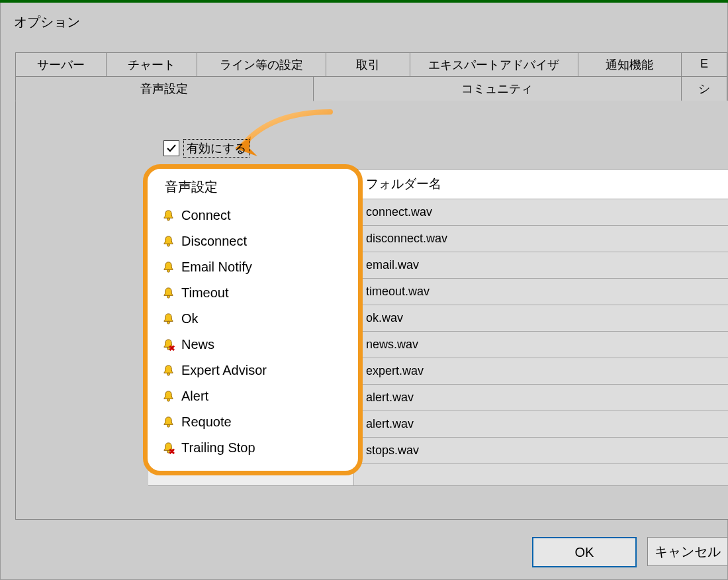 This screenshot has height=580, width=728. I want to click on highlight-header: 音声設定, so click(258, 188).